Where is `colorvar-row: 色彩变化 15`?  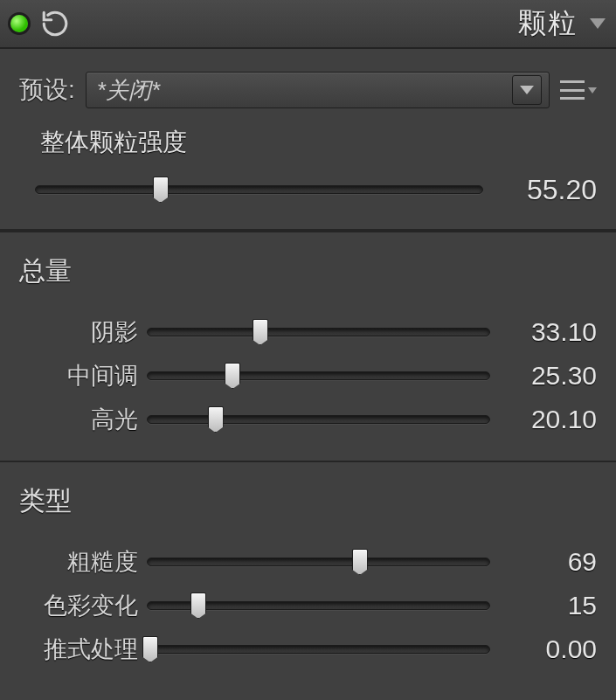
colorvar-row: 色彩变化 15 is located at coordinates (308, 606).